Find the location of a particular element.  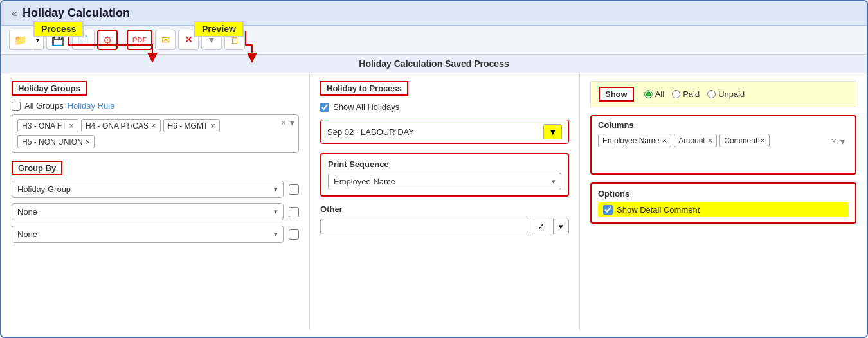

remove-tag-h4: × is located at coordinates (154, 126).